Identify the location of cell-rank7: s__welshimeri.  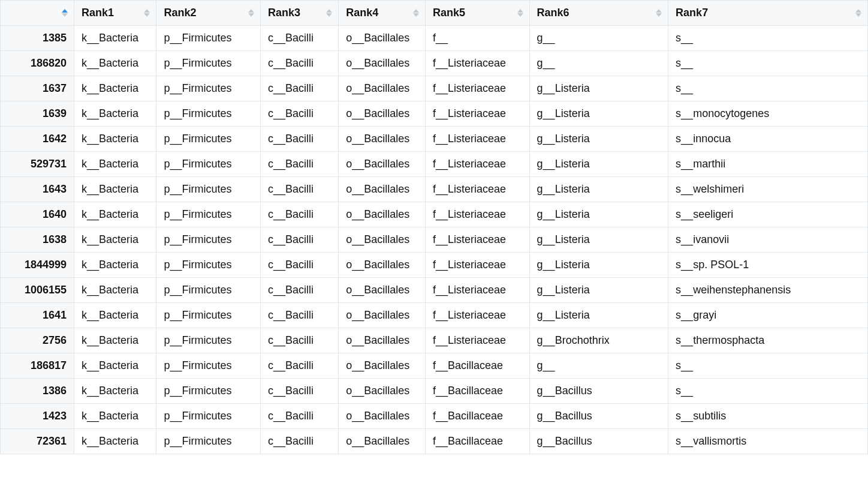
(768, 190).